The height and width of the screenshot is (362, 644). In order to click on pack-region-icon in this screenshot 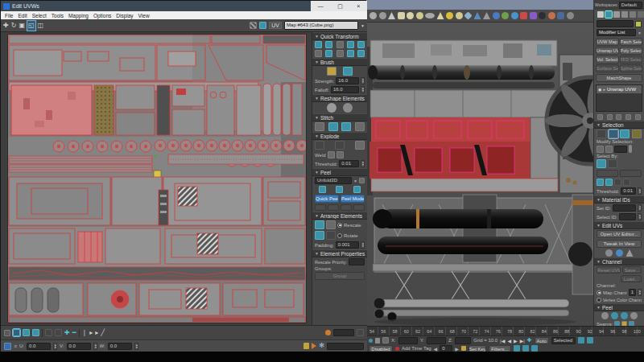, I will do `click(331, 235)`.